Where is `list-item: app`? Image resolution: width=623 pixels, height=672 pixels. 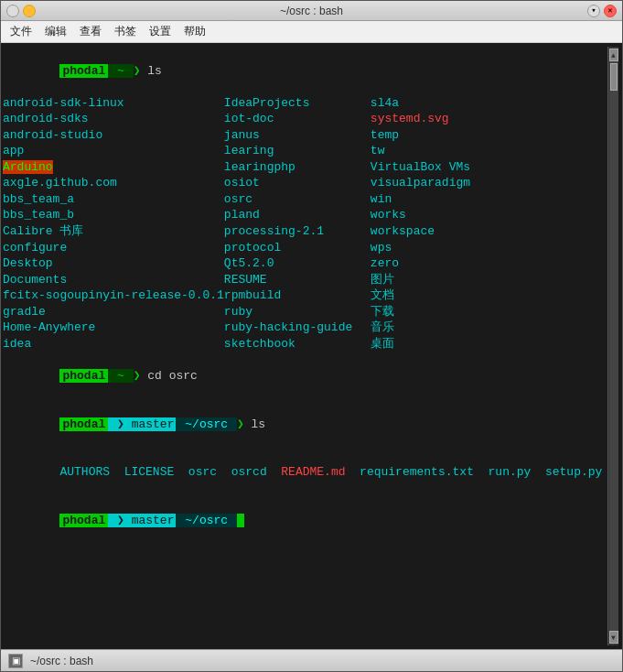
list-item: app is located at coordinates (113, 151).